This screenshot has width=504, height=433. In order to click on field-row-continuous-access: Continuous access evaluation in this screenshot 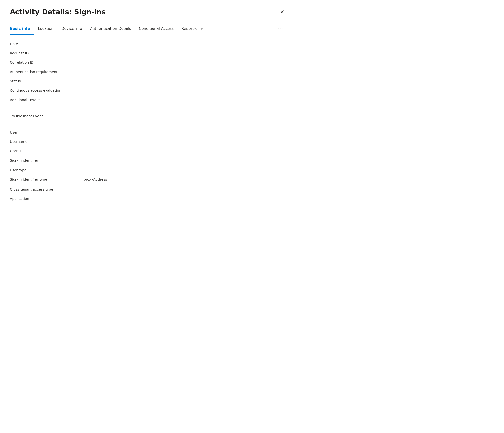, I will do `click(148, 91)`.